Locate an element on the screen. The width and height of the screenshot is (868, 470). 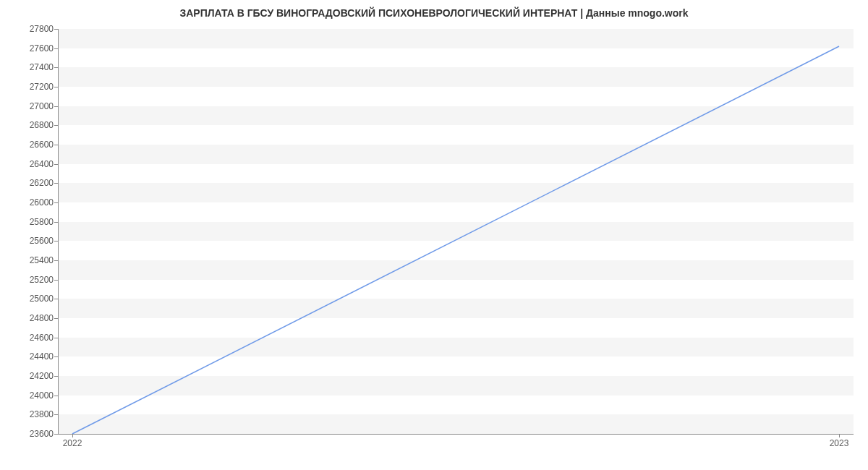
y-tick: 24000 is located at coordinates (32, 396).